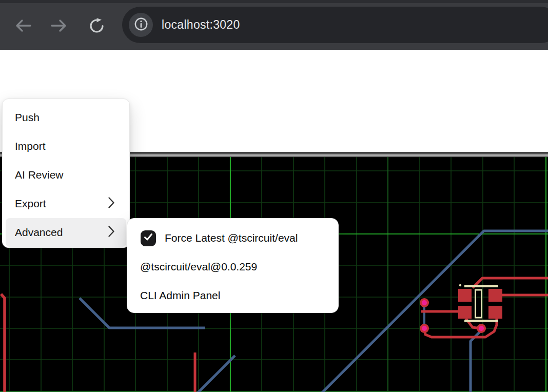 This screenshot has height=392, width=548. I want to click on forward-icon, so click(59, 26).